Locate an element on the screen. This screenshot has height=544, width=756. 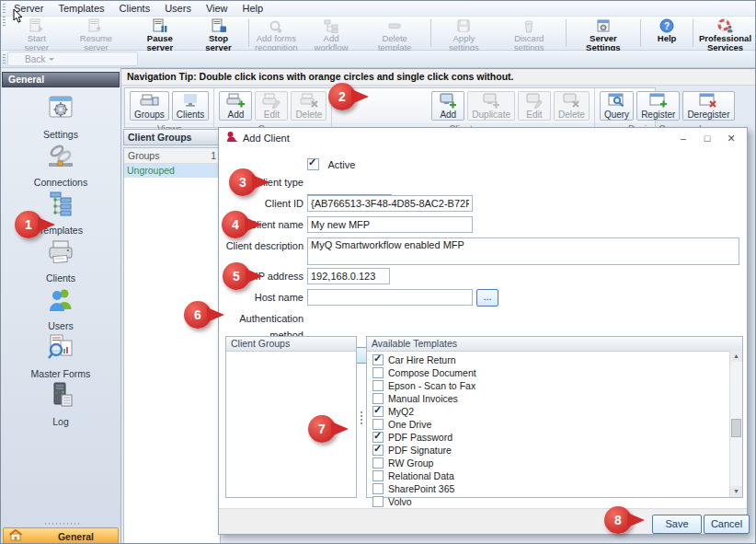
template-row: Epson - Scan to Fax is located at coordinates (548, 386).